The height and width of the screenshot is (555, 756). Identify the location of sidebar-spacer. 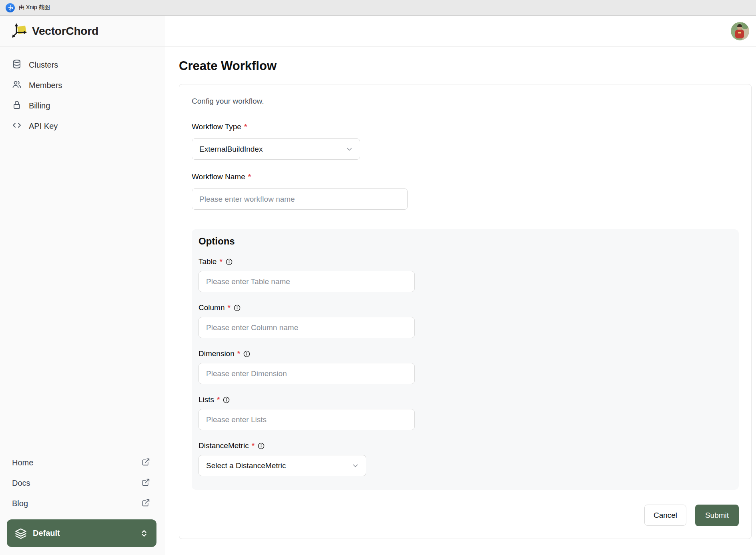
(82, 295).